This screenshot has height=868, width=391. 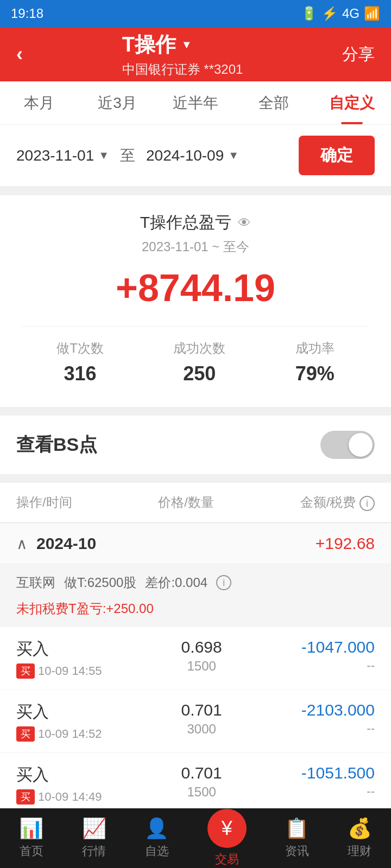 What do you see at coordinates (117, 103) in the screenshot?
I see `tab-3month: 近3月` at bounding box center [117, 103].